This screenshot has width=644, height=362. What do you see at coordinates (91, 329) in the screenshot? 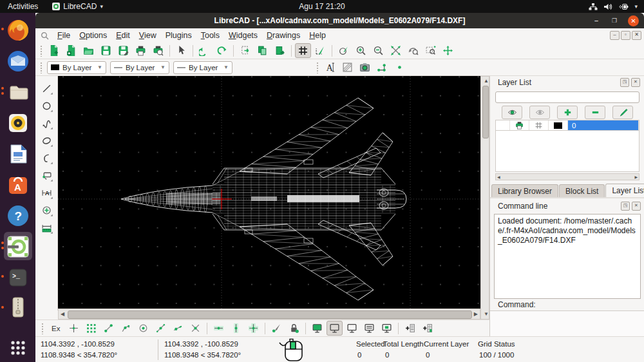
I see `snap-grid-icon` at bounding box center [91, 329].